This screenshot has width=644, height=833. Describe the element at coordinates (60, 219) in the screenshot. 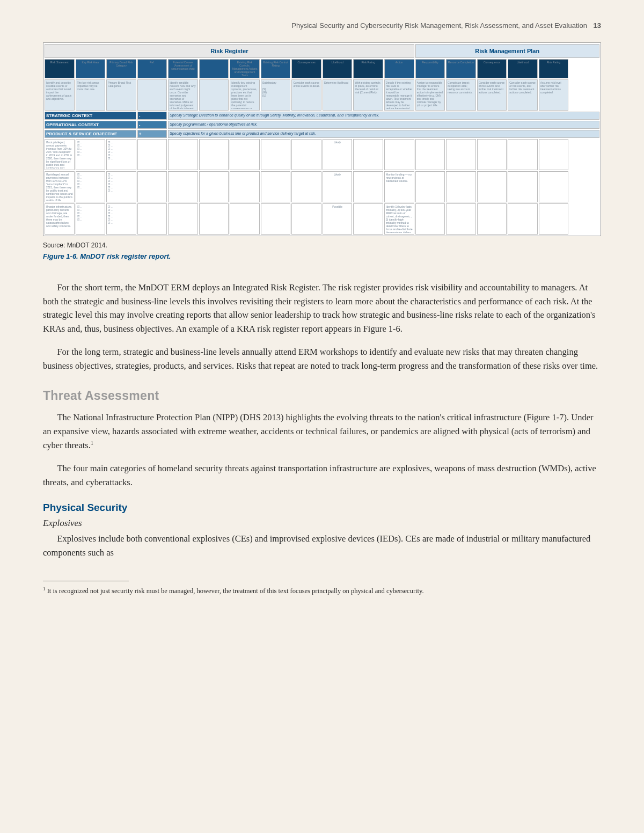

I see `cell: If water infrastructure, particularly cu…` at that location.